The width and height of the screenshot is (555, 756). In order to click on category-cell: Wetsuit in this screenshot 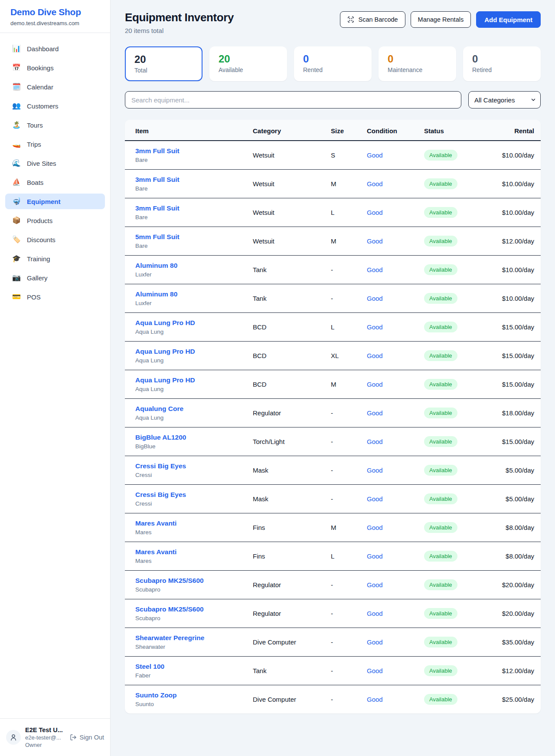, I will do `click(292, 155)`.